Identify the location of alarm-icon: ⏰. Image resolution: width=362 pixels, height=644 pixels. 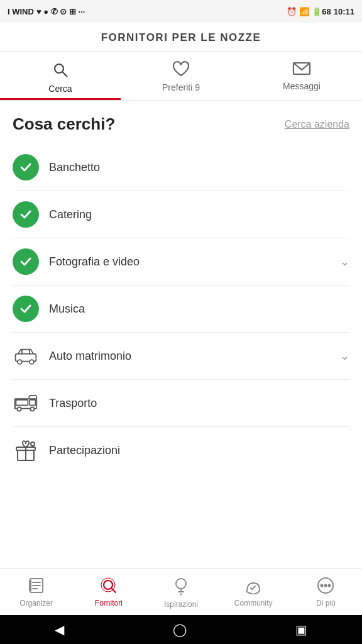
(292, 11).